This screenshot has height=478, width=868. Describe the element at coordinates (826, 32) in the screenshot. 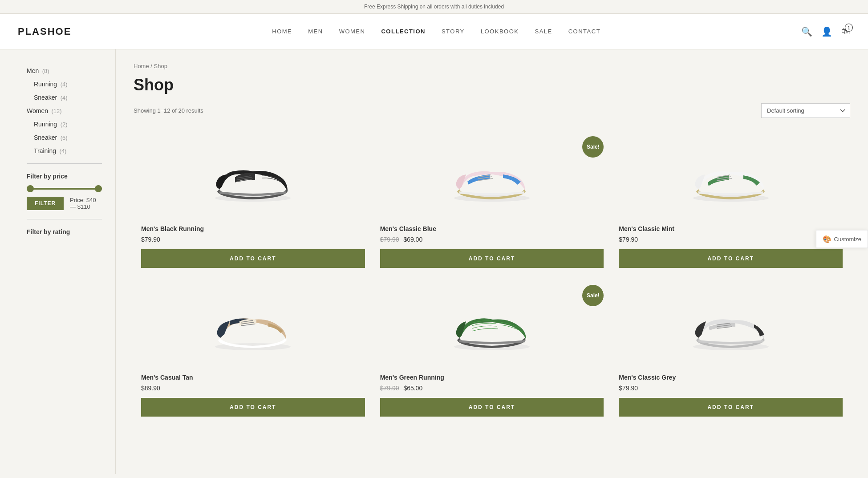

I see `header-icons: 🔍 👤 🛍 1` at that location.